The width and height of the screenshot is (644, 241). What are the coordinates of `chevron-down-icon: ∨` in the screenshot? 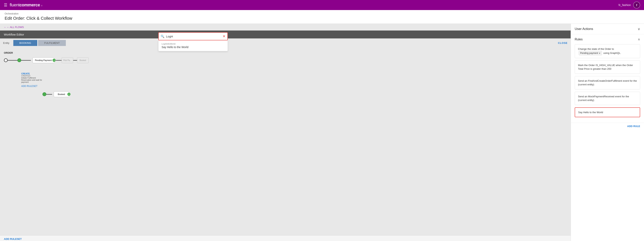 It's located at (639, 29).